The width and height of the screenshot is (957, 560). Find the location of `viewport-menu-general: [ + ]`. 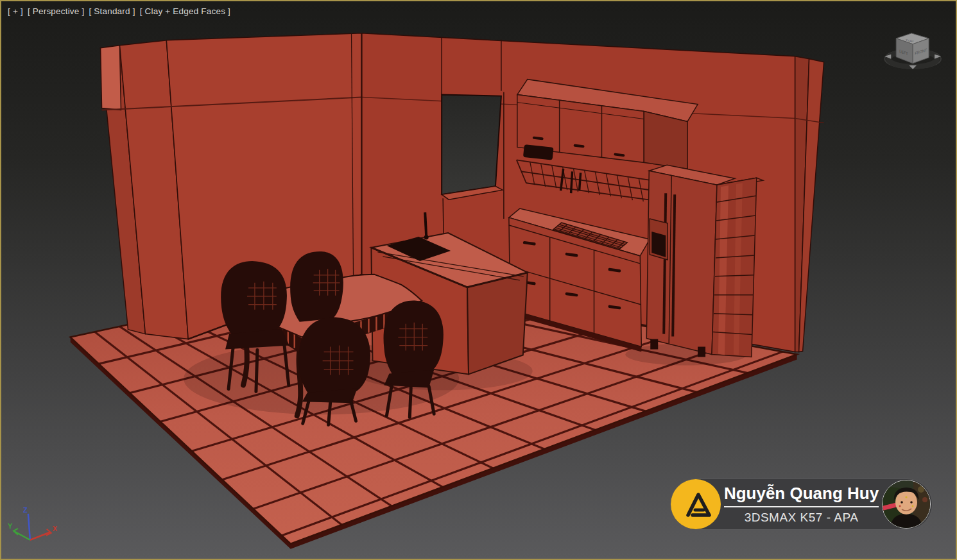

viewport-menu-general: [ + ] is located at coordinates (15, 12).